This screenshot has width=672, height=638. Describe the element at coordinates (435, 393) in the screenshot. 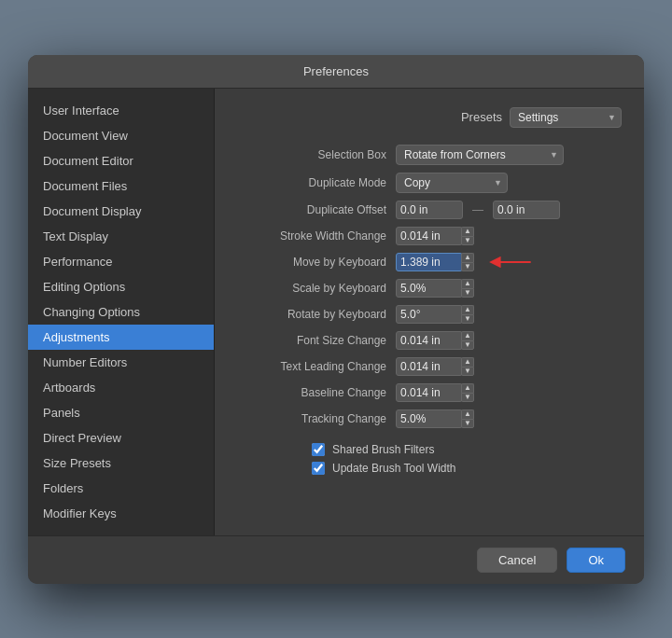

I see `baseline-change-control: ▲ ▼` at that location.